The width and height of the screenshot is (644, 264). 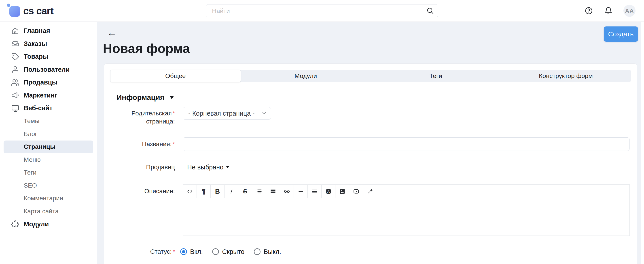 I want to click on tab-form-builder: Конструктор форм, so click(x=566, y=76).